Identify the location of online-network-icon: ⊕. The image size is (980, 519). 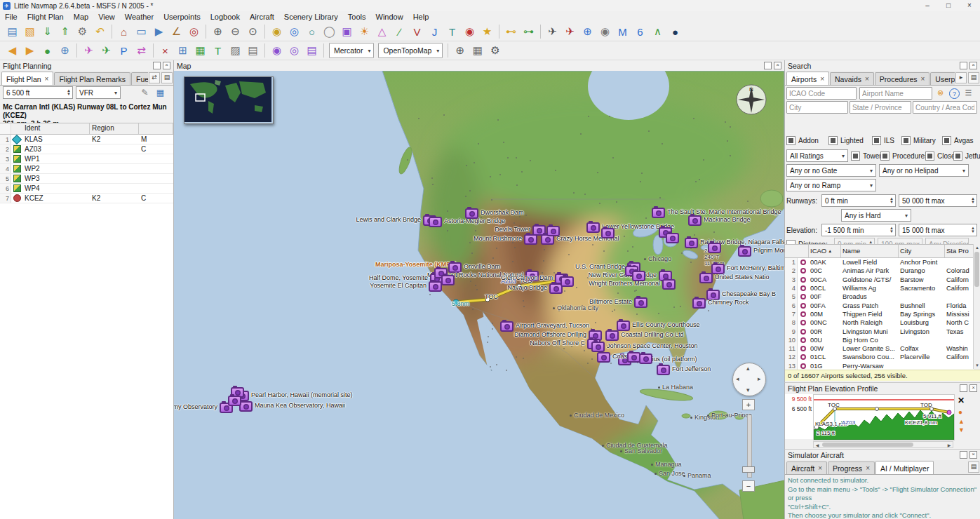
(588, 32).